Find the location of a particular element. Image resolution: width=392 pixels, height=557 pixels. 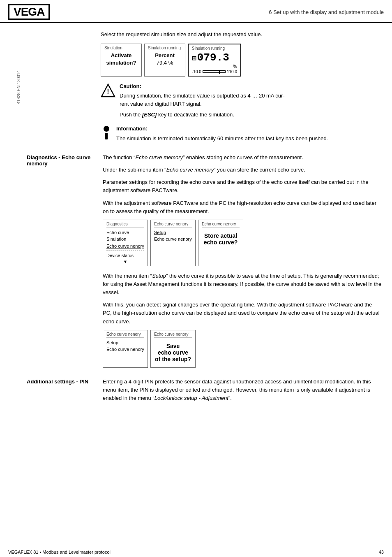

sim-display-title: Sinulation running is located at coordinates (214, 49).